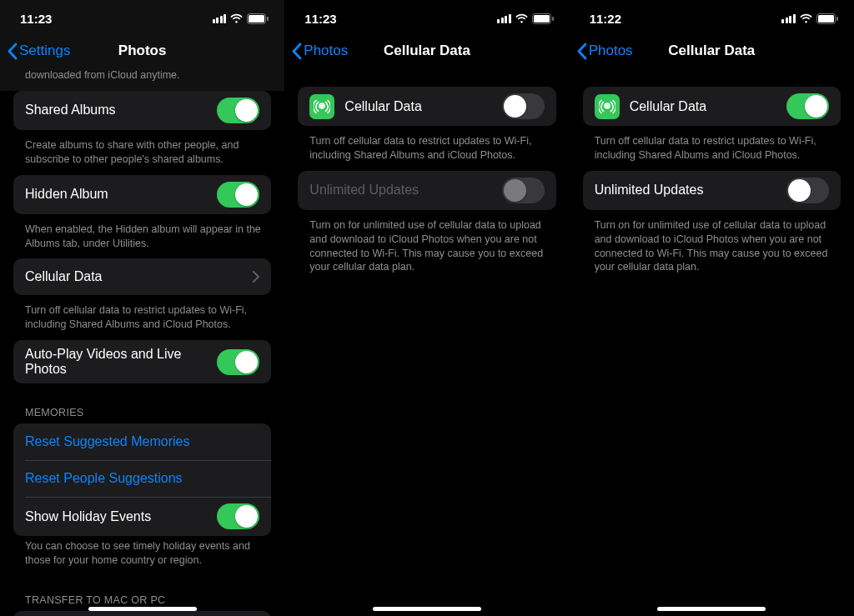  Describe the element at coordinates (121, 362) in the screenshot. I see `autoplay-label: Auto-Play Videos and Live Photos` at that location.